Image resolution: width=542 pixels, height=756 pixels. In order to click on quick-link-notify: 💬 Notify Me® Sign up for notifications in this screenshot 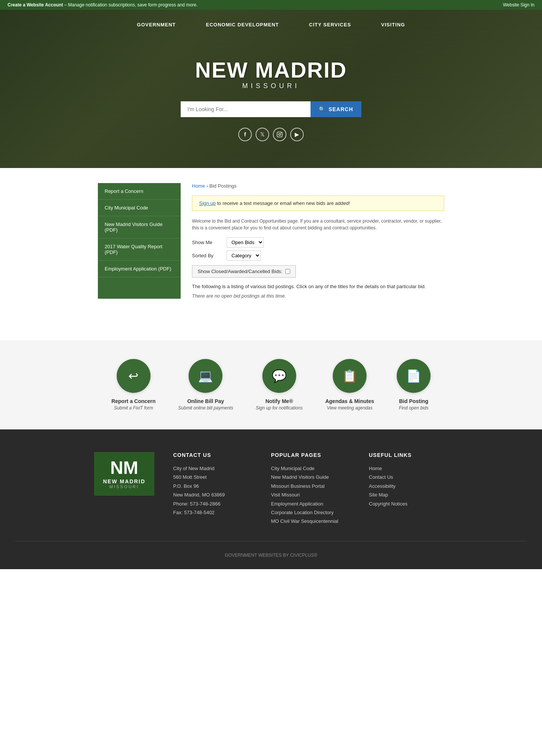, I will do `click(279, 385)`.